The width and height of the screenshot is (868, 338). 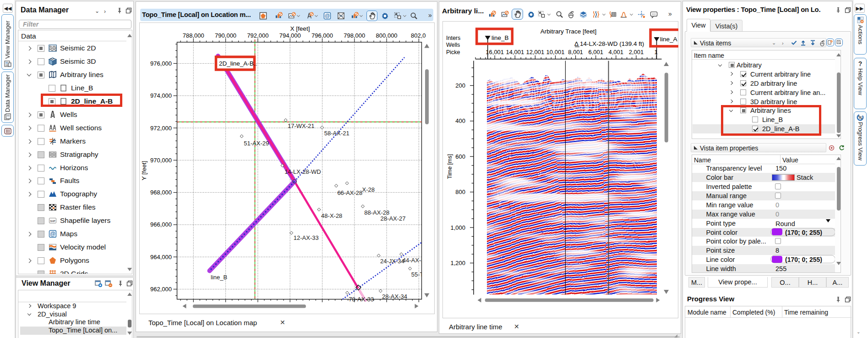 I want to click on svg-text: 968,000, so click(x=161, y=193).